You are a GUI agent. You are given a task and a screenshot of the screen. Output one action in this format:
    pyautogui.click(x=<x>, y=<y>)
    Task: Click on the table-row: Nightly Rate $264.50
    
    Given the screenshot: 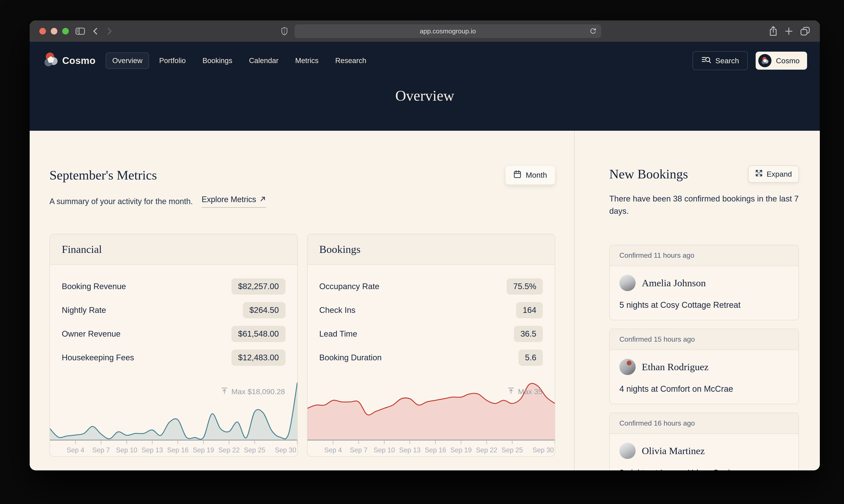 What is the action you would take?
    pyautogui.click(x=174, y=310)
    